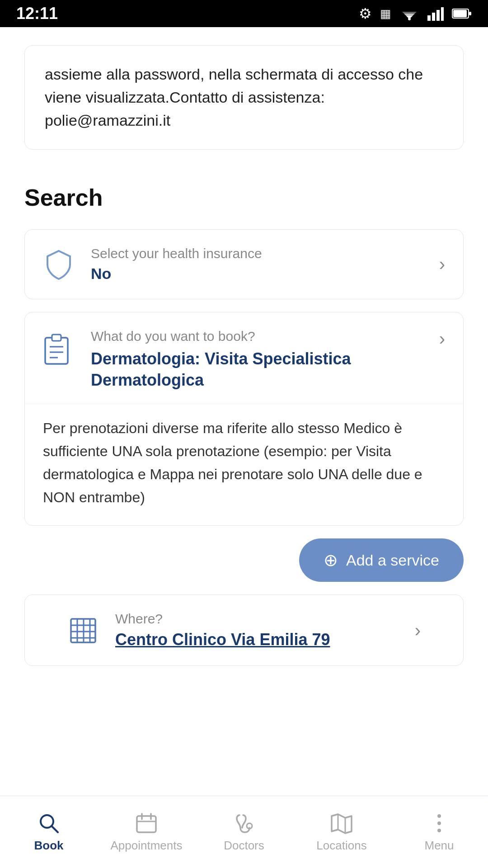  Describe the element at coordinates (342, 845) in the screenshot. I see `nav-label-locations: Locations` at that location.